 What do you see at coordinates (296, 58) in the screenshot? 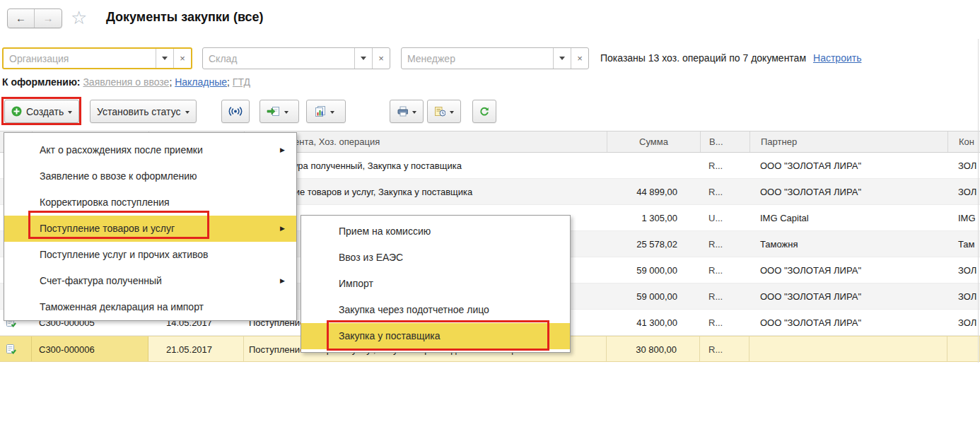
I see `warehouse-filter: ×` at bounding box center [296, 58].